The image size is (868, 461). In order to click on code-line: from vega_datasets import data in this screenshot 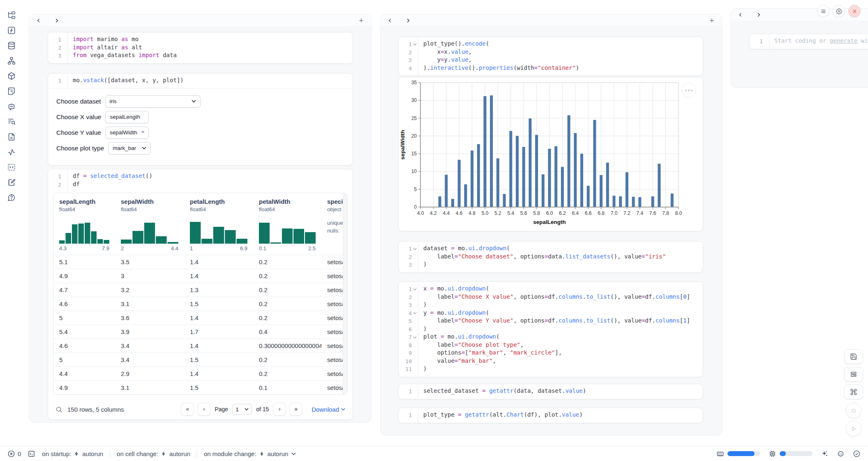, I will do `click(210, 56)`.